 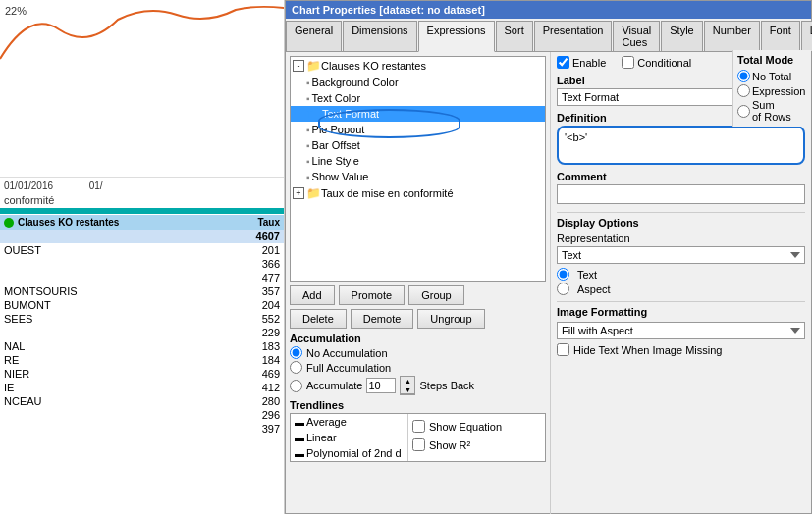 What do you see at coordinates (350, 422) in the screenshot?
I see `trendline-average: ▬ Average` at bounding box center [350, 422].